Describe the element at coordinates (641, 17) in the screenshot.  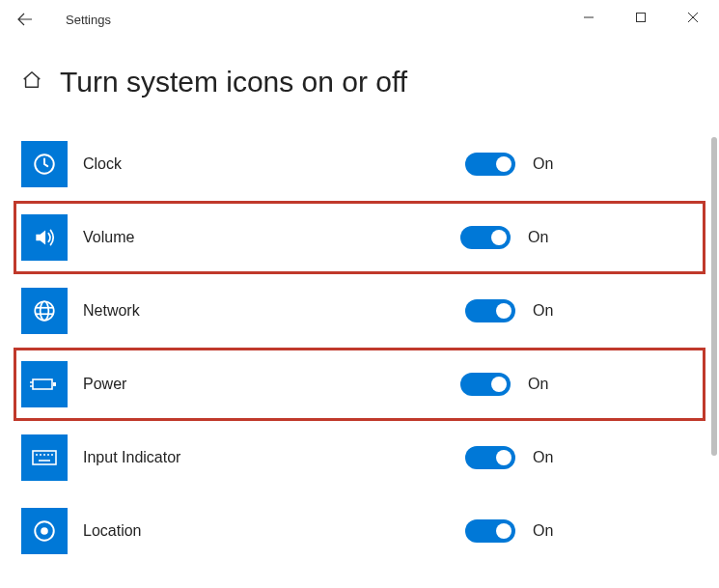
I see `window-controls` at that location.